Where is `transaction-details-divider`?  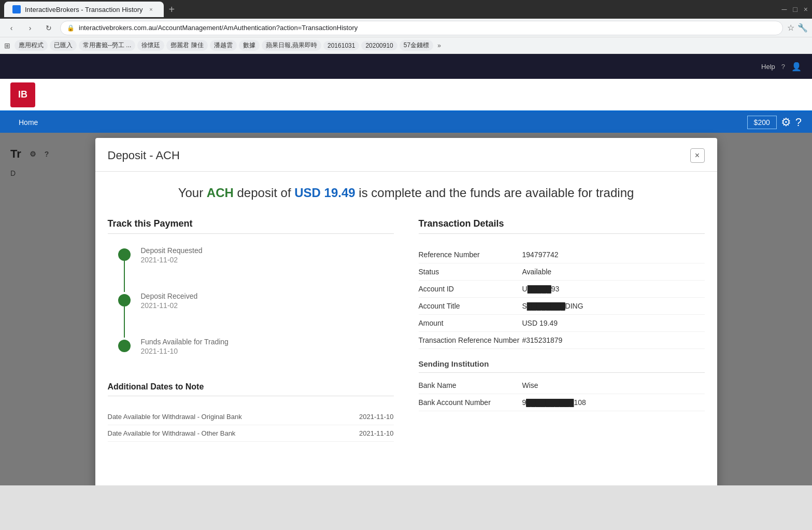 transaction-details-divider is located at coordinates (562, 233).